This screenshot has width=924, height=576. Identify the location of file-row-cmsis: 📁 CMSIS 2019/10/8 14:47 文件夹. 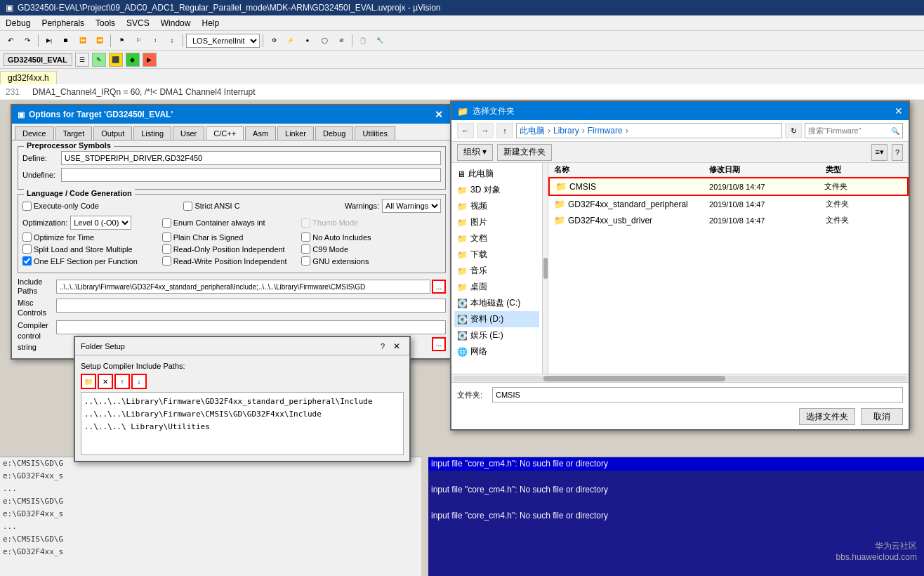
(729, 187).